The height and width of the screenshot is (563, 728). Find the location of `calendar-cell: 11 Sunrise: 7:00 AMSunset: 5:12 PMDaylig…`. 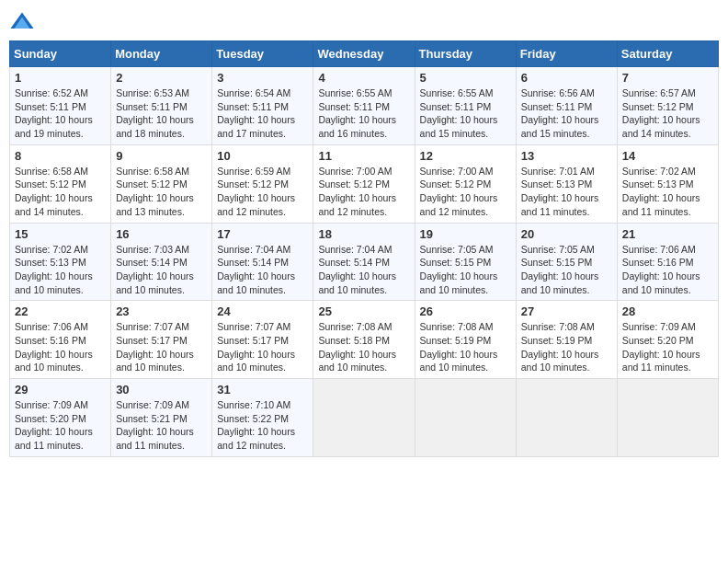

calendar-cell: 11 Sunrise: 7:00 AMSunset: 5:12 PMDaylig… is located at coordinates (364, 184).